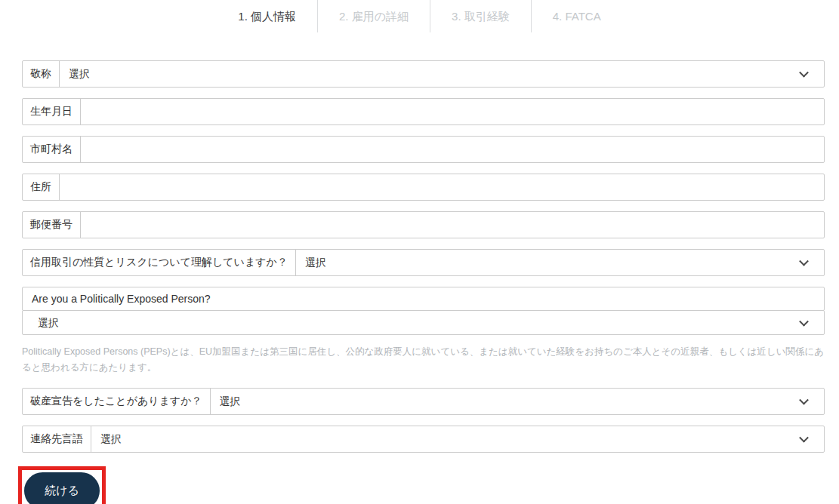 Image resolution: width=839 pixels, height=504 pixels. What do you see at coordinates (51, 149) in the screenshot?
I see `city-label: 市町村名` at bounding box center [51, 149].